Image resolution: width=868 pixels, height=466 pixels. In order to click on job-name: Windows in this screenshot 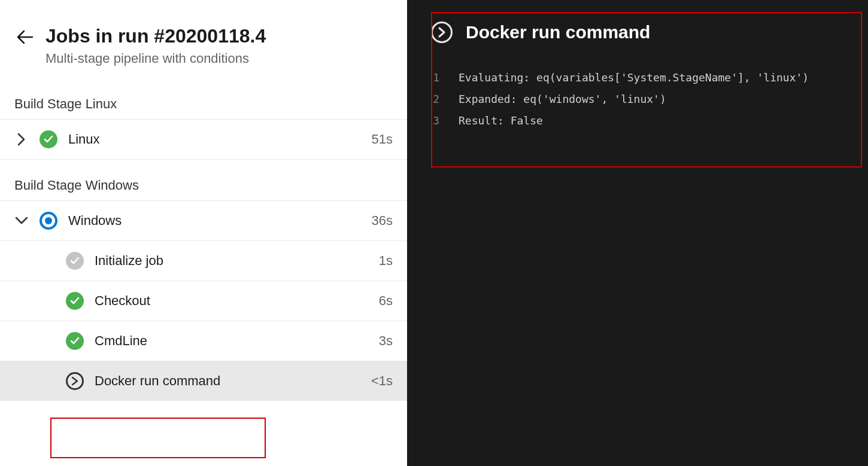, I will do `click(214, 221)`.